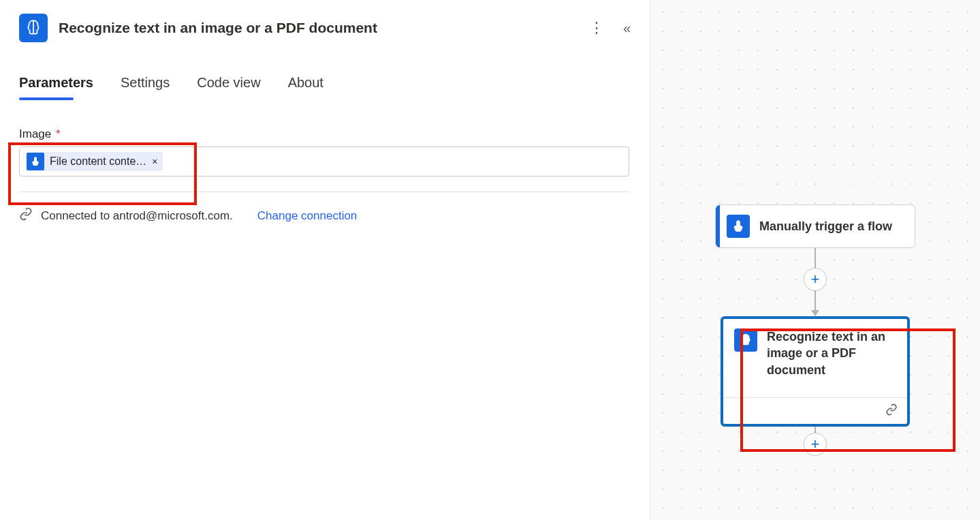 The height and width of the screenshot is (520, 980). I want to click on image-field-label: Image *, so click(325, 134).